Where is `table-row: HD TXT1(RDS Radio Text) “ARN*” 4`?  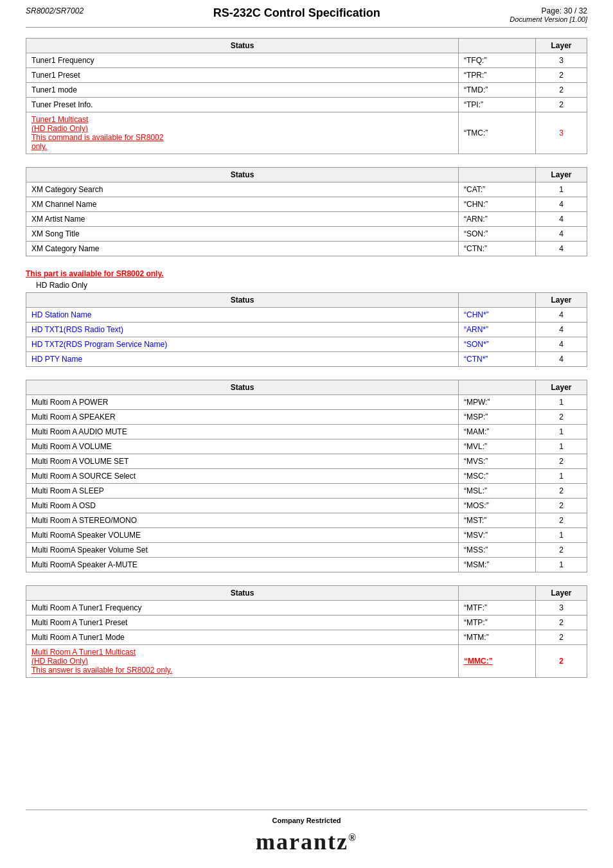 table-row: HD TXT1(RDS Radio Text) “ARN*” 4 is located at coordinates (307, 330).